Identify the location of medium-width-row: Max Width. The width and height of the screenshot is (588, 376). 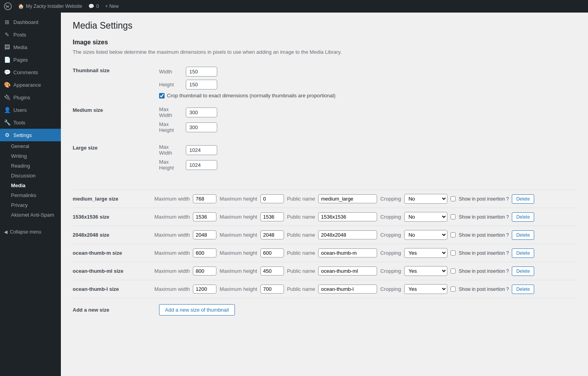
(368, 112).